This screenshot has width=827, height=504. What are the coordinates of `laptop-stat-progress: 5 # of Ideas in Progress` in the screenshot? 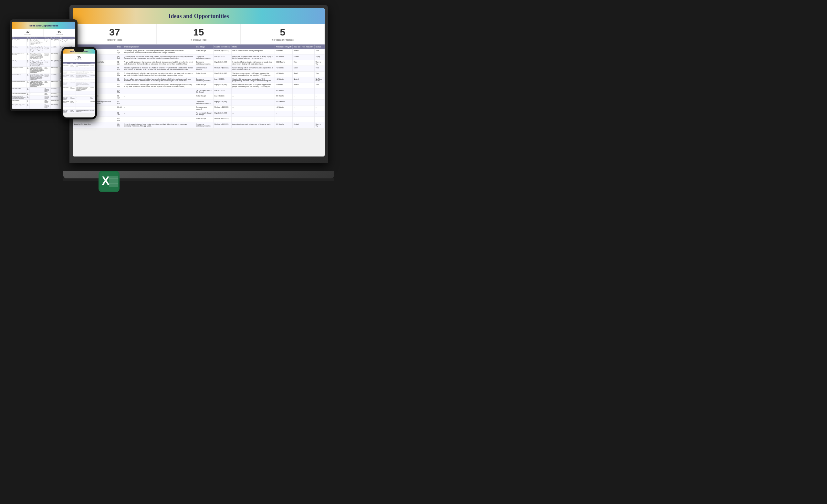 It's located at (283, 34).